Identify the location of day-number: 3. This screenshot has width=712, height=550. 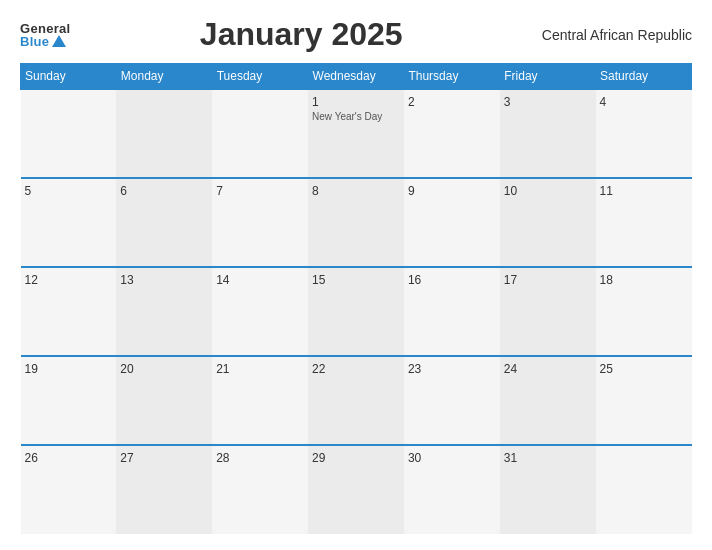
(548, 102).